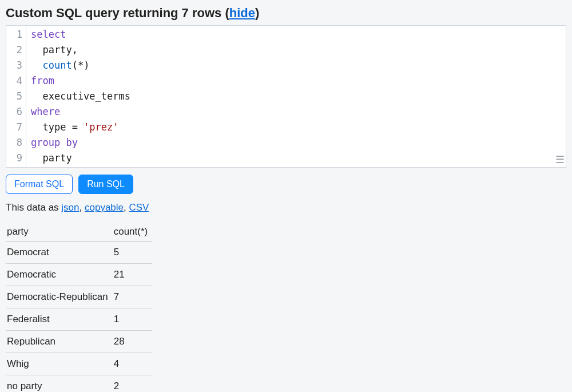 The image size is (572, 392). Describe the element at coordinates (296, 34) in the screenshot. I see `code-line: select` at that location.